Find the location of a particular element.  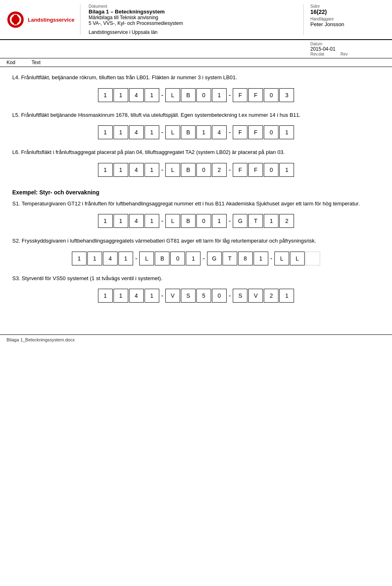

code-cell: - is located at coordinates (313, 258).